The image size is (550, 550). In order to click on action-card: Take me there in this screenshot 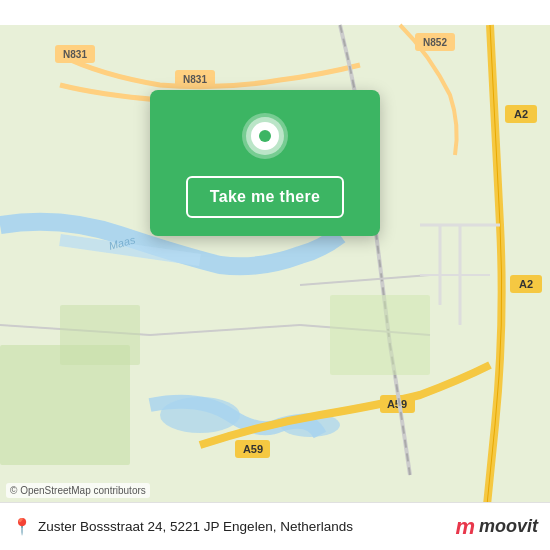, I will do `click(265, 163)`.